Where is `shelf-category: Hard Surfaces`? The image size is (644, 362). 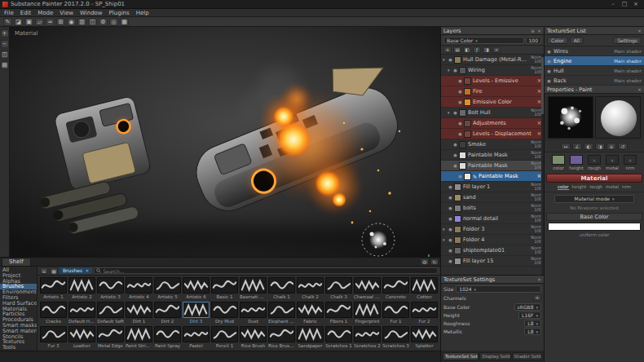 shelf-category: Hard Surfaces is located at coordinates (18, 303).